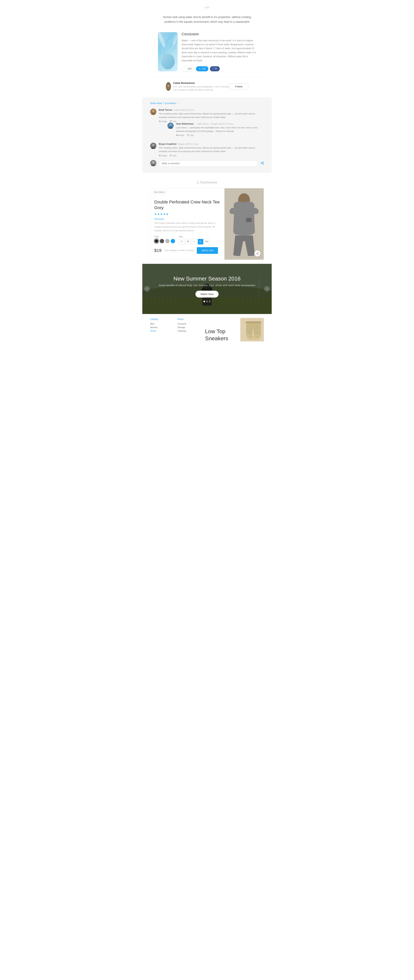 This screenshot has height=980, width=414. What do you see at coordinates (162, 331) in the screenshot?
I see `clothes-shoes-link: Shoes` at bounding box center [162, 331].